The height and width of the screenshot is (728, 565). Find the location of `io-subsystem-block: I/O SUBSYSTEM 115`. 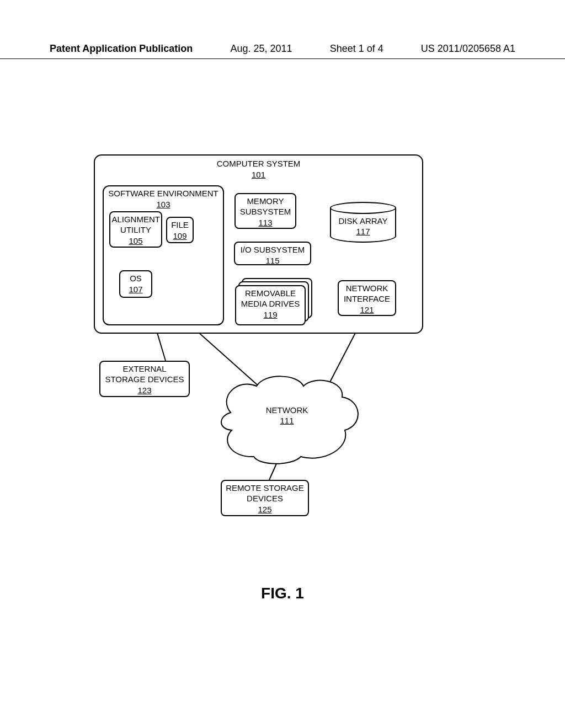

io-subsystem-block: I/O SUBSYSTEM 115 is located at coordinates (273, 254).